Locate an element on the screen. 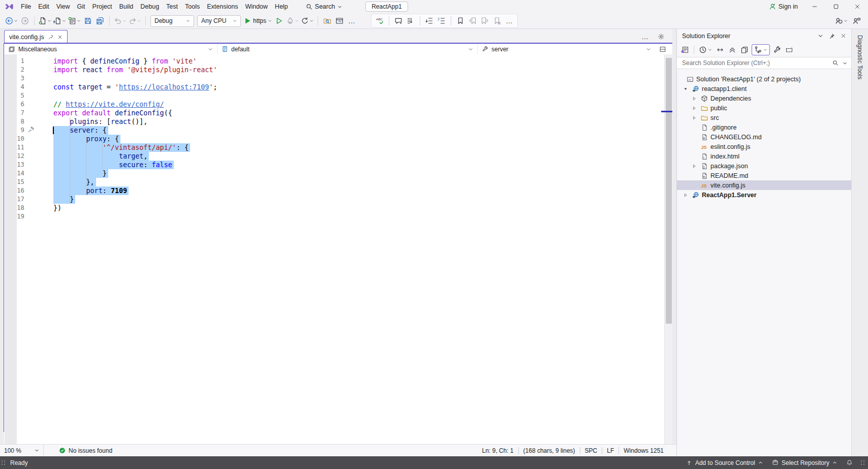 The height and width of the screenshot is (469, 868). minimize-button is located at coordinates (815, 7).